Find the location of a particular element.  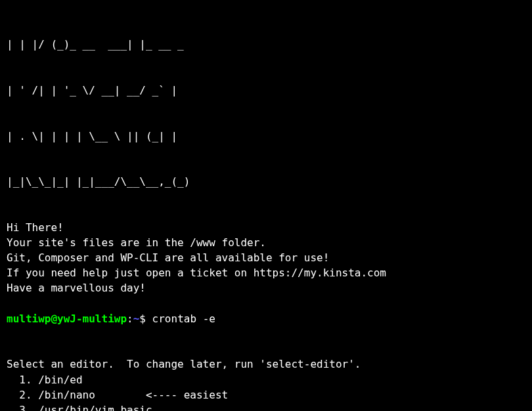

motd-tools: Git, Composer and WP-CLI are all availab… is located at coordinates (266, 257).